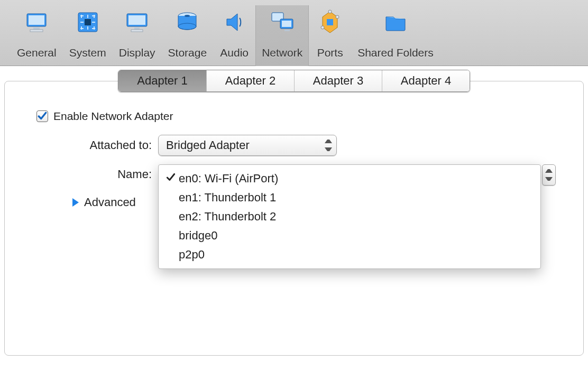  Describe the element at coordinates (88, 53) in the screenshot. I see `toolbar-label: System` at that location.